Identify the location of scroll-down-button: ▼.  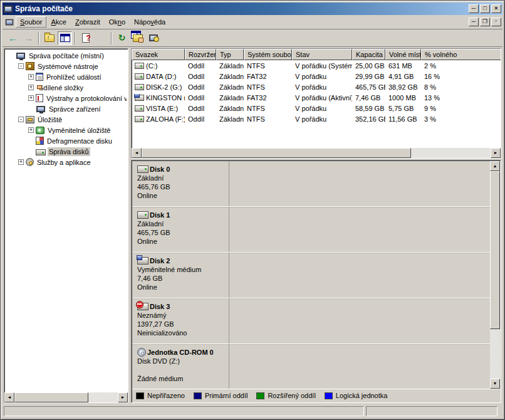
(495, 384).